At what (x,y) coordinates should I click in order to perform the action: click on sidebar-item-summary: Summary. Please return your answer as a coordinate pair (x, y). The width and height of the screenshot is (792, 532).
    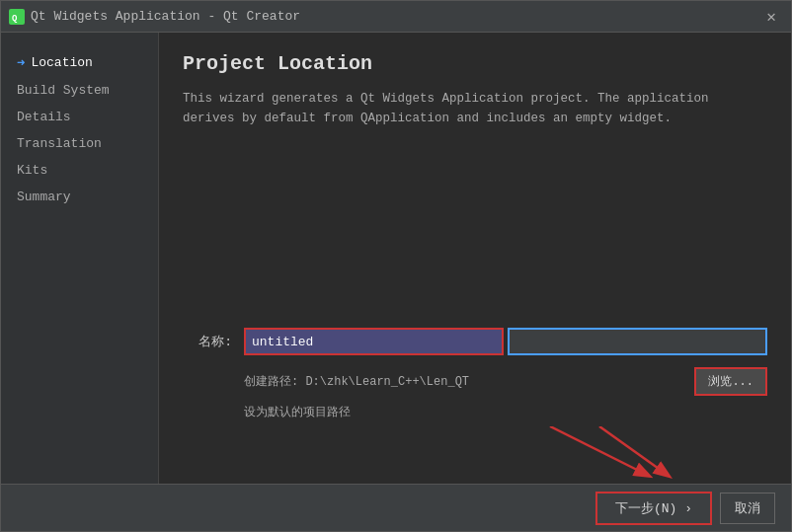
    Looking at the image, I should click on (79, 197).